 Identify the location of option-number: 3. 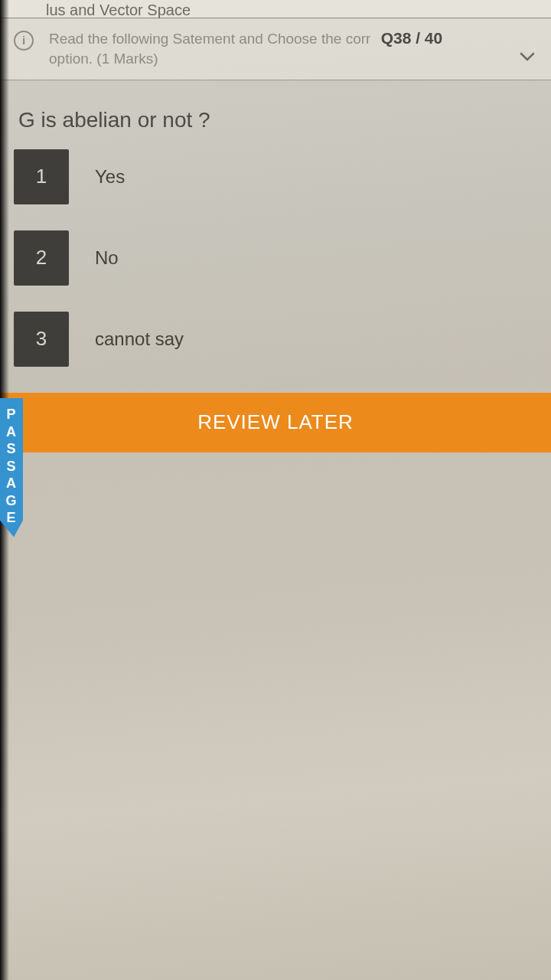
(41, 339).